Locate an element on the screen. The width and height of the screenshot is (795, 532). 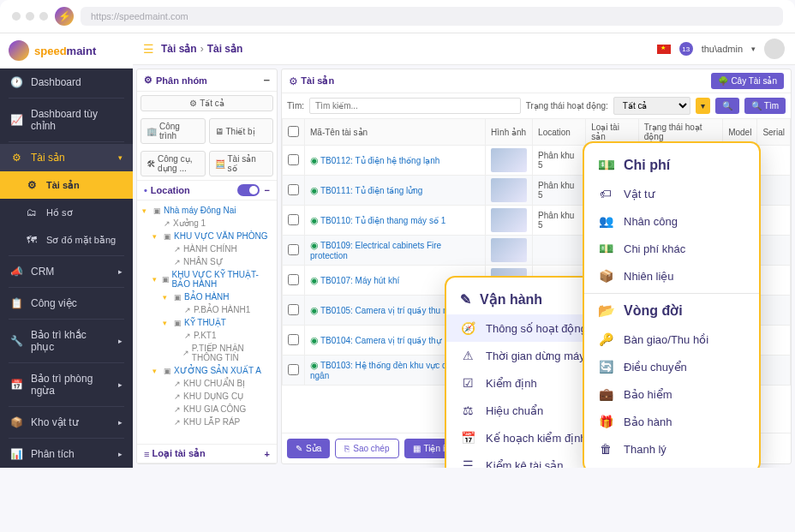
col-location: Location is located at coordinates (559, 132).